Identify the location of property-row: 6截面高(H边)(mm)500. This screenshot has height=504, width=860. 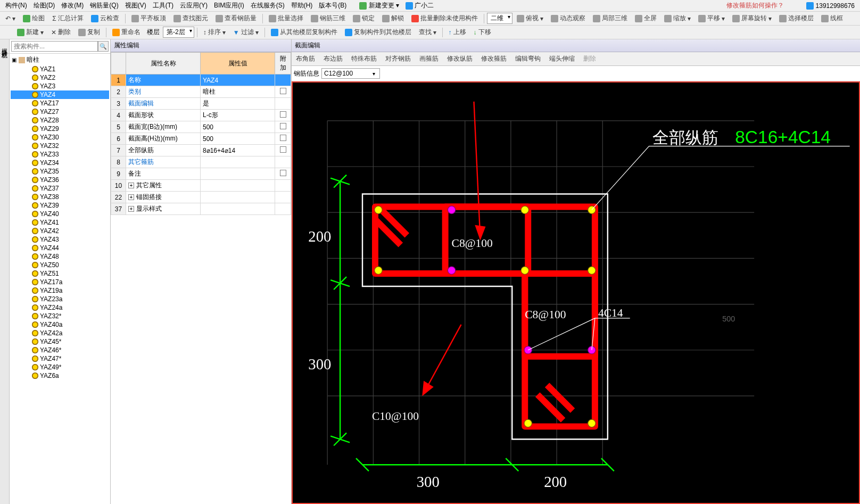
(201, 139).